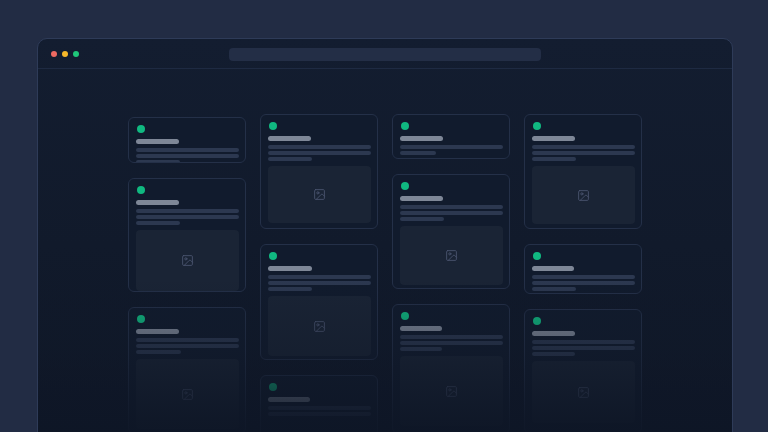 This screenshot has height=432, width=768. What do you see at coordinates (385, 54) in the screenshot?
I see `url-bar` at bounding box center [385, 54].